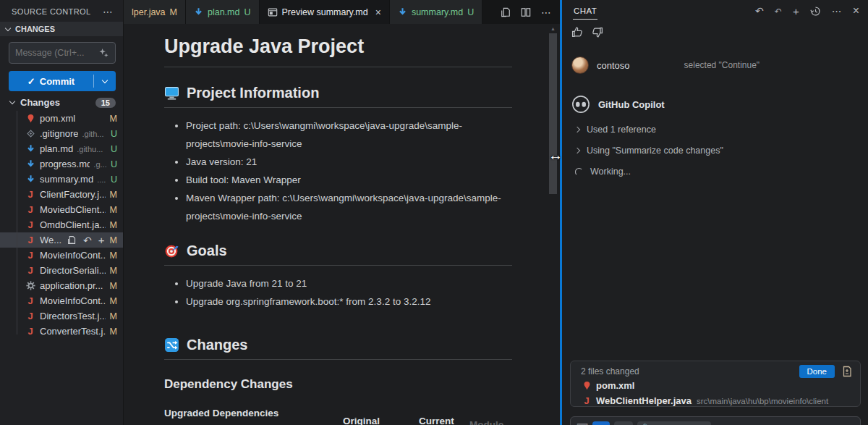 The height and width of the screenshot is (425, 868). What do you see at coordinates (273, 12) in the screenshot?
I see `preview-icon` at bounding box center [273, 12].